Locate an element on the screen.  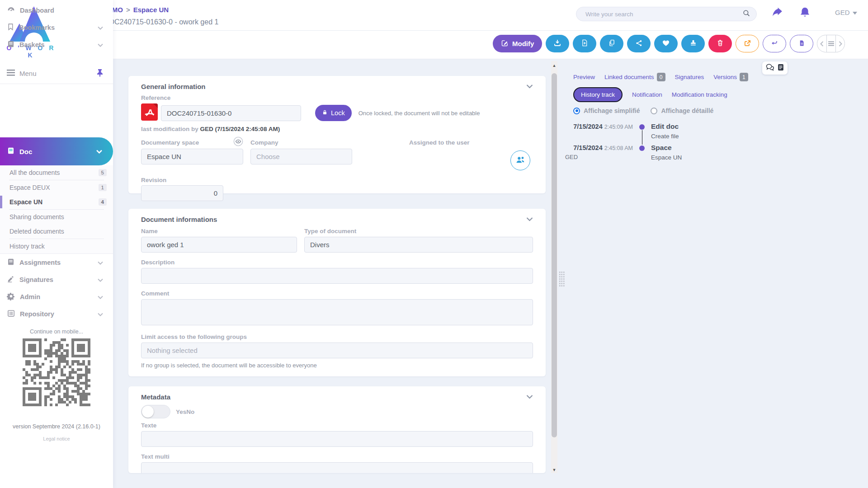
sidebar-subitem-deleted-documents: Deleted documents is located at coordinates (57, 231).